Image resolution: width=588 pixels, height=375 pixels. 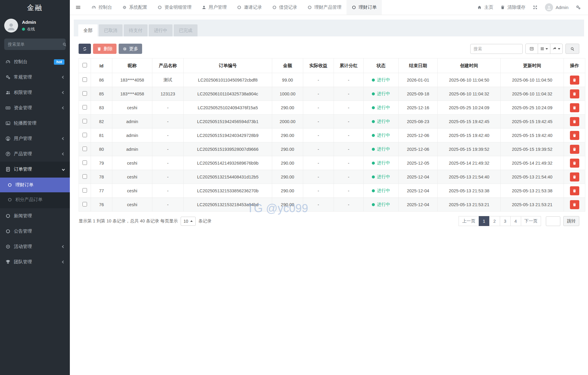 What do you see at coordinates (531, 221) in the screenshot?
I see `next-page-button: 下一页` at bounding box center [531, 221].